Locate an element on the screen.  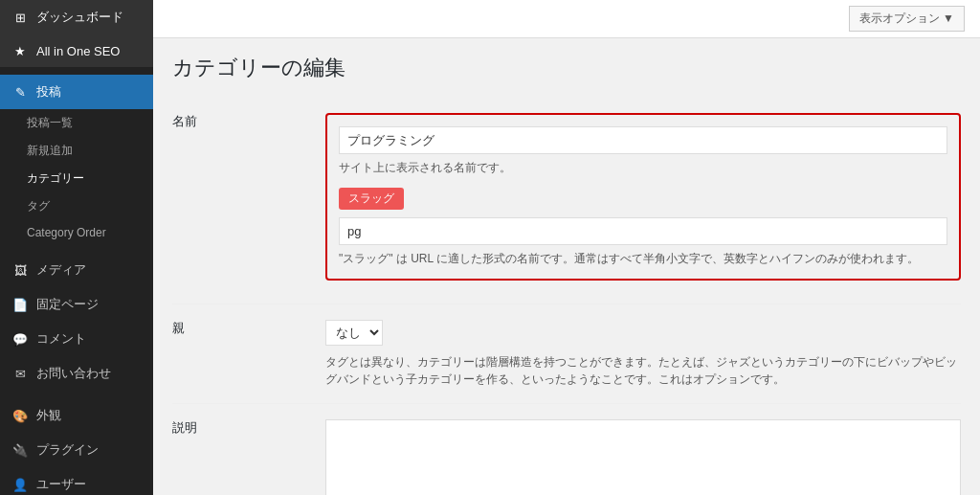
sidebar-item-dashboard: ダッシュボード is located at coordinates (77, 17).